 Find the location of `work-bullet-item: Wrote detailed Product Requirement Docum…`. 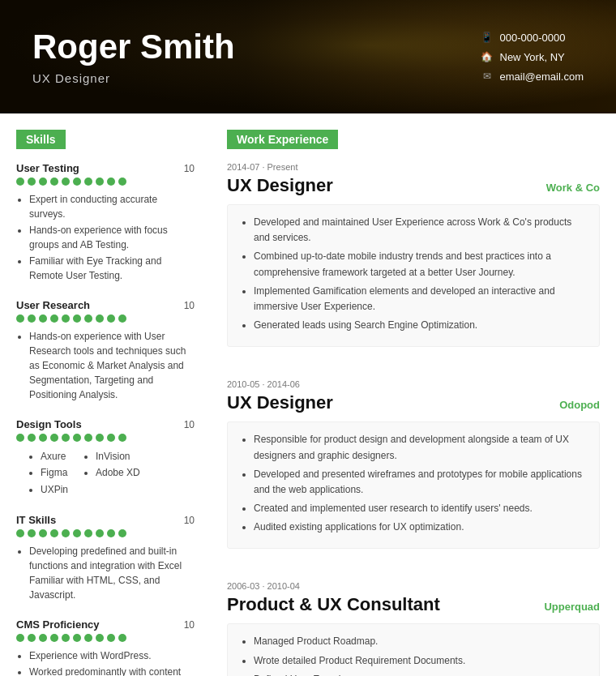

work-bullet-item: Wrote detailed Product Requirement Docum… is located at coordinates (420, 661).